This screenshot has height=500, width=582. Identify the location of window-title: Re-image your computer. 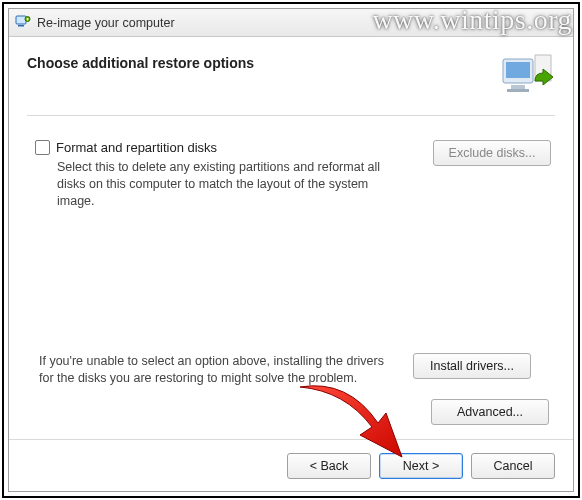
(106, 23).